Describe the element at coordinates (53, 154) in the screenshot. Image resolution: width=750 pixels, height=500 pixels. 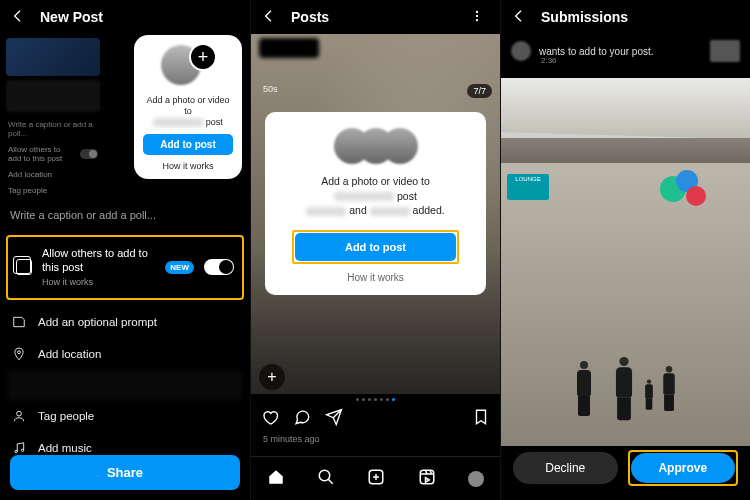
I see `mini-allow-row: Allow others to add to this post` at that location.